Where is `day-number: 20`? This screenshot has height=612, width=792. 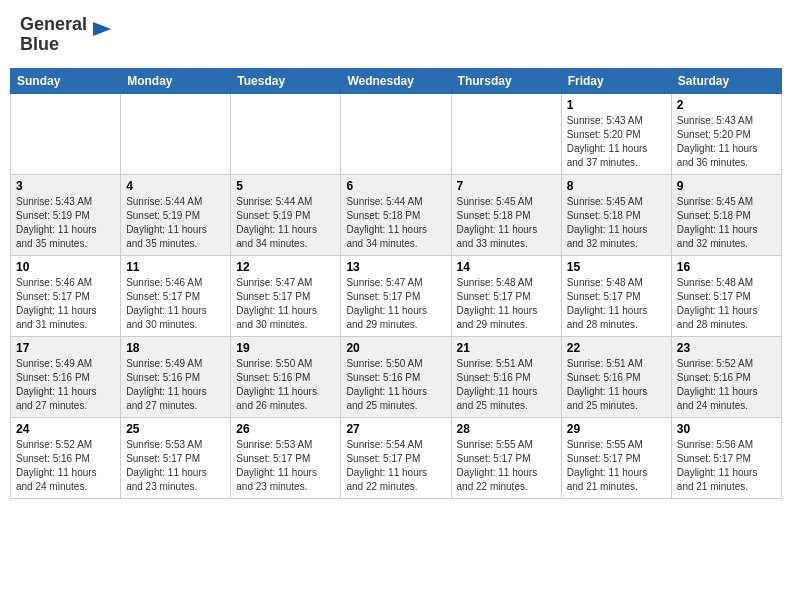 day-number: 20 is located at coordinates (396, 348).